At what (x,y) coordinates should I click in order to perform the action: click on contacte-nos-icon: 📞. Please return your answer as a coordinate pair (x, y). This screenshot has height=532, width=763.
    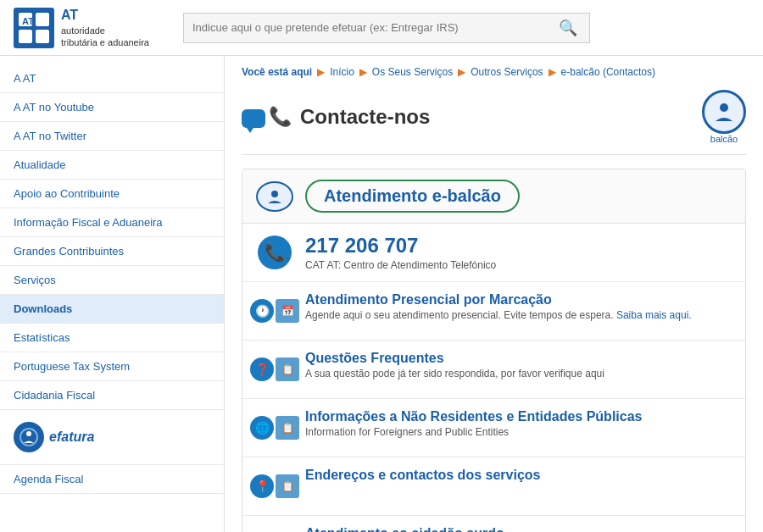
    Looking at the image, I should click on (266, 117).